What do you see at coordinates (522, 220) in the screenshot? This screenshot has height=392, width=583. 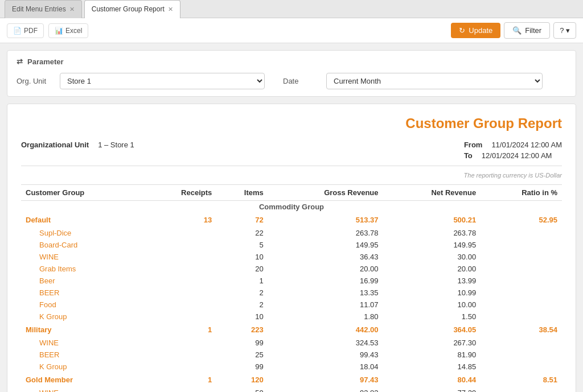 I see `group-ratio: 52.95` at bounding box center [522, 220].